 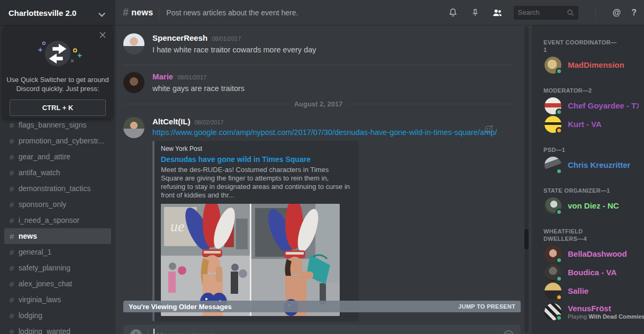 What do you see at coordinates (58, 268) in the screenshot?
I see `channel-item-safety_planning: #safety_planning` at bounding box center [58, 268].